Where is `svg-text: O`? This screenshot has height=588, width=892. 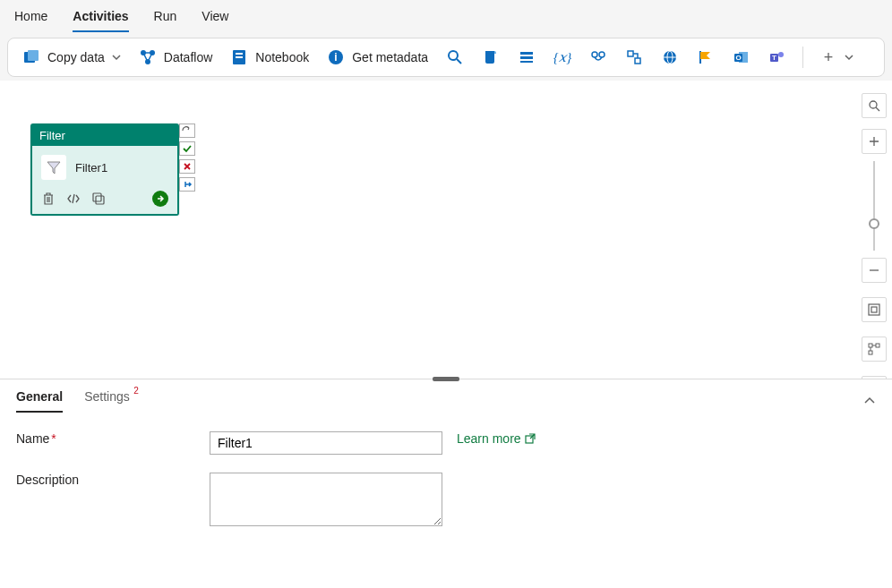
svg-text: O is located at coordinates (738, 57).